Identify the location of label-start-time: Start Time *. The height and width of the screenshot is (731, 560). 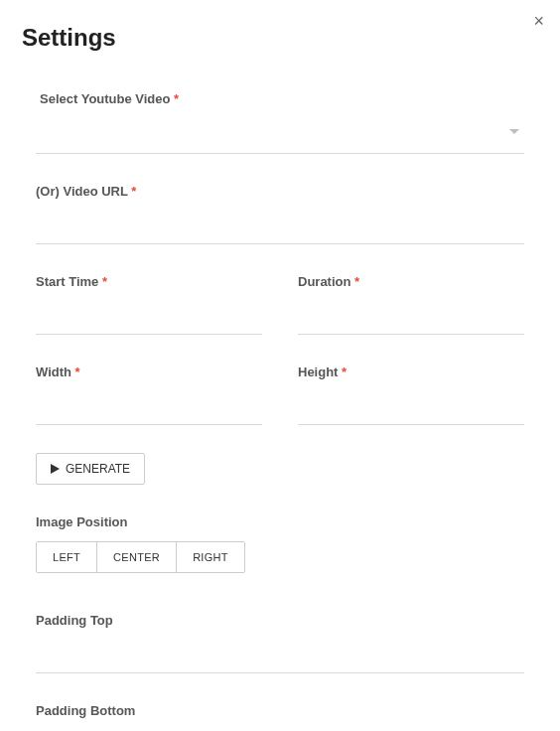
(71, 282).